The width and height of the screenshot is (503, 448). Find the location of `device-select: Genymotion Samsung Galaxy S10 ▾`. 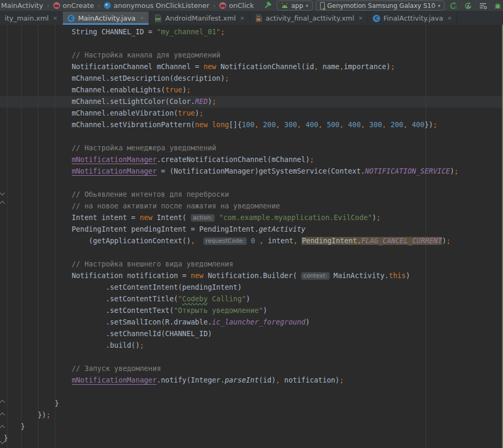

device-select: Genymotion Samsung Galaxy S10 ▾ is located at coordinates (381, 5).